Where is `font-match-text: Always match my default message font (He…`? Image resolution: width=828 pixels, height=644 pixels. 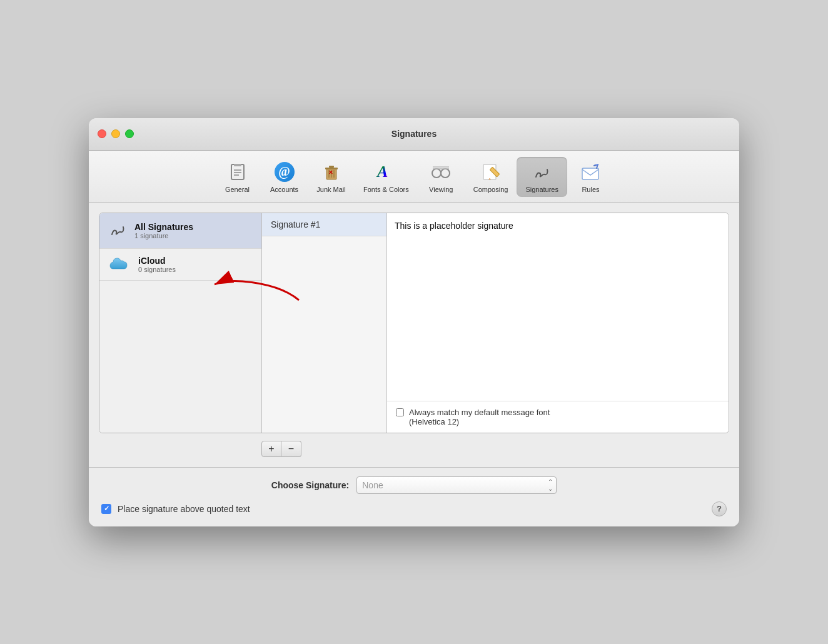 font-match-text: Always match my default message font (He… is located at coordinates (479, 417).